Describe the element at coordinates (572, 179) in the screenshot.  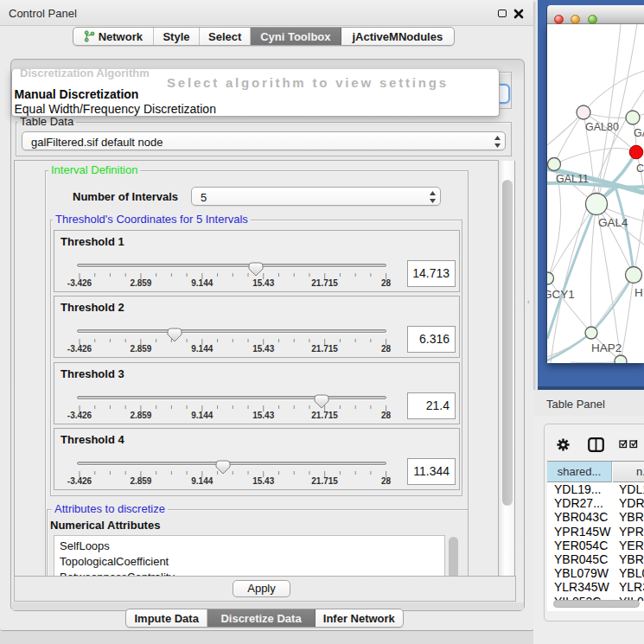
I see `svg-text: GAL11` at that location.